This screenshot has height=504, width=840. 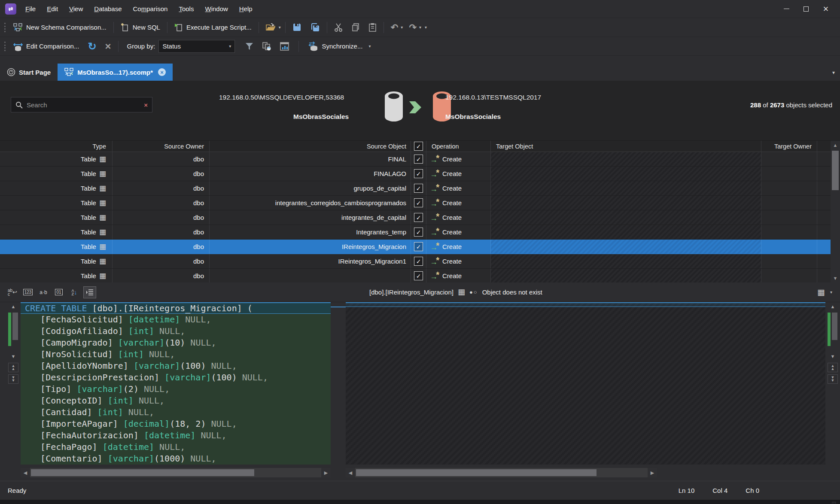 I want to click on menu-database: Database, so click(x=108, y=9).